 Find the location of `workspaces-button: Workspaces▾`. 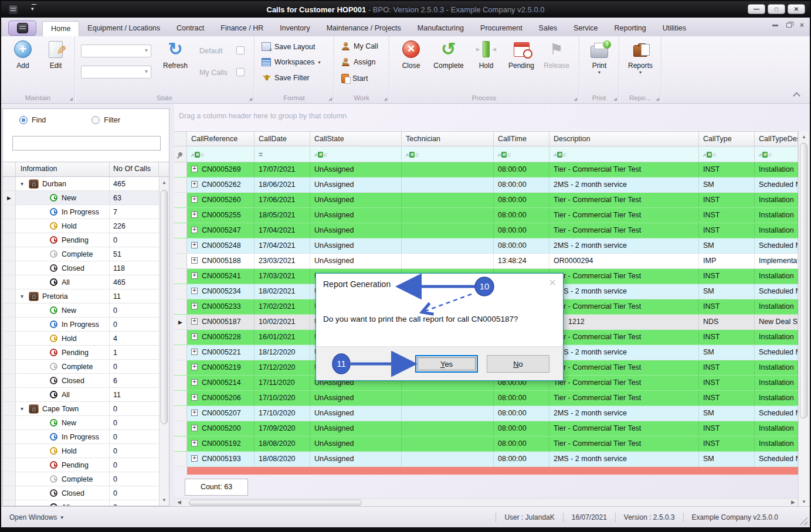

workspaces-button: Workspaces▾ is located at coordinates (291, 62).